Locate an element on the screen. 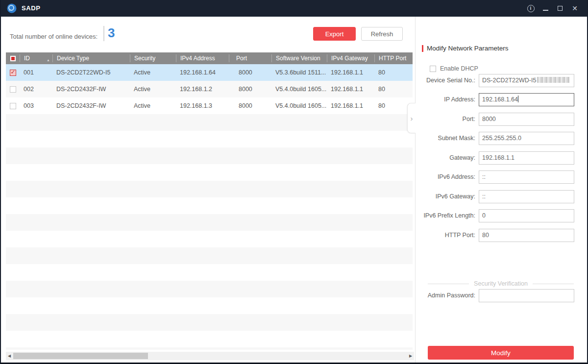 Image resolution: width=588 pixels, height=364 pixels. checkmark-icon: ✓ is located at coordinates (13, 73).